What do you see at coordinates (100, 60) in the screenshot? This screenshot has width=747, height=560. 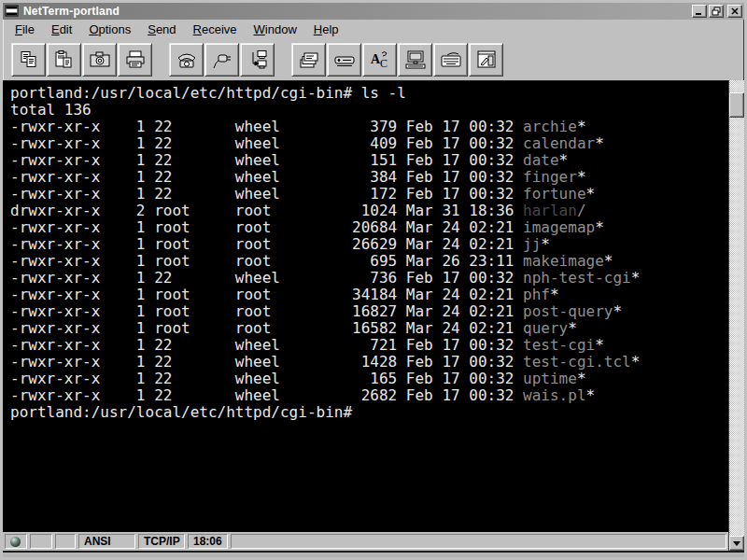 I see `capture-icon` at bounding box center [100, 60].